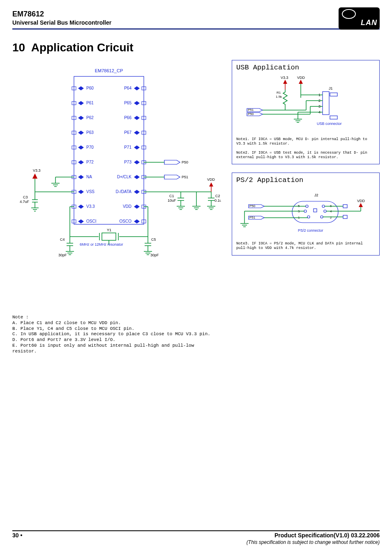  I want to click on section-title: Application Cricuit, so click(82, 48).